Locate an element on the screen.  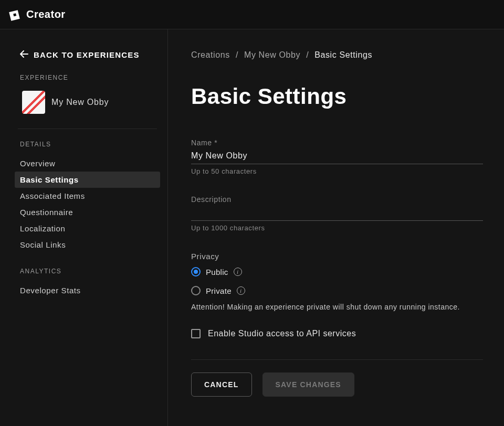
name-input is located at coordinates (337, 157).